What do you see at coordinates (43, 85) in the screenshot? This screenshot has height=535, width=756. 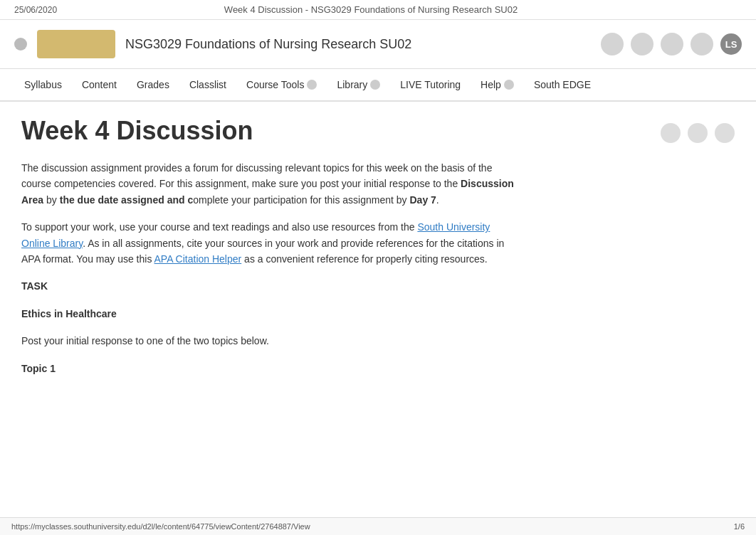 I see `nav-item-syllabus: Syllabus` at bounding box center [43, 85].